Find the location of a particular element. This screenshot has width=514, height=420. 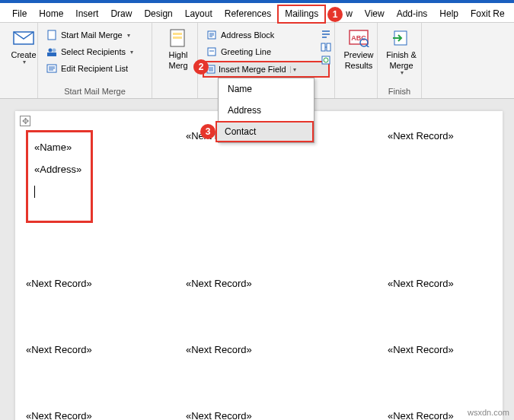

insert-merge-field-button: Insert Merge Field ▾ is located at coordinates (267, 69).